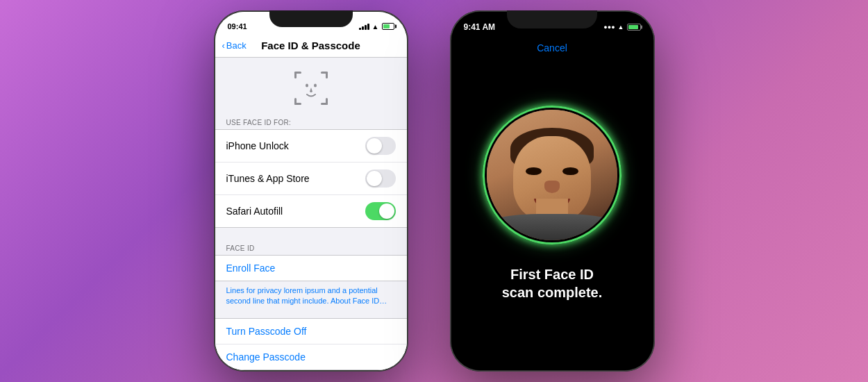  What do you see at coordinates (224, 46) in the screenshot?
I see `back-chevron-icon: ‹` at bounding box center [224, 46].